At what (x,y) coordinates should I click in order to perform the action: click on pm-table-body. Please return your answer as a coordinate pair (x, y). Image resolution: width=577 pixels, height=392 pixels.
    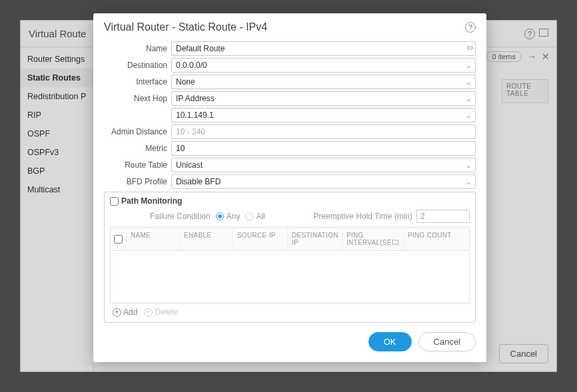
    Looking at the image, I should click on (290, 277).